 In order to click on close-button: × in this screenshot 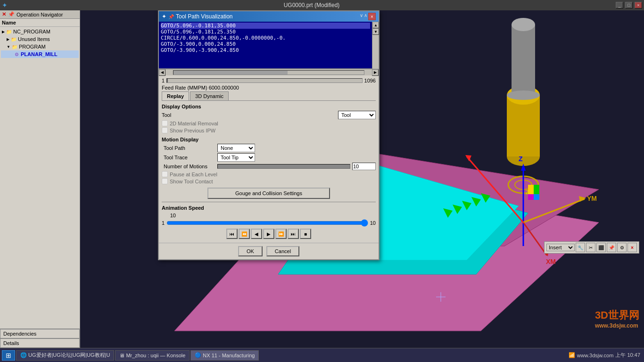, I will do `click(638, 5)`.